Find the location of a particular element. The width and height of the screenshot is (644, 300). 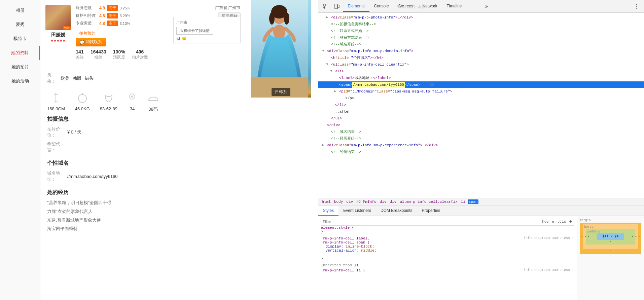

count-follow: 141 关注 is located at coordinates (80, 54).